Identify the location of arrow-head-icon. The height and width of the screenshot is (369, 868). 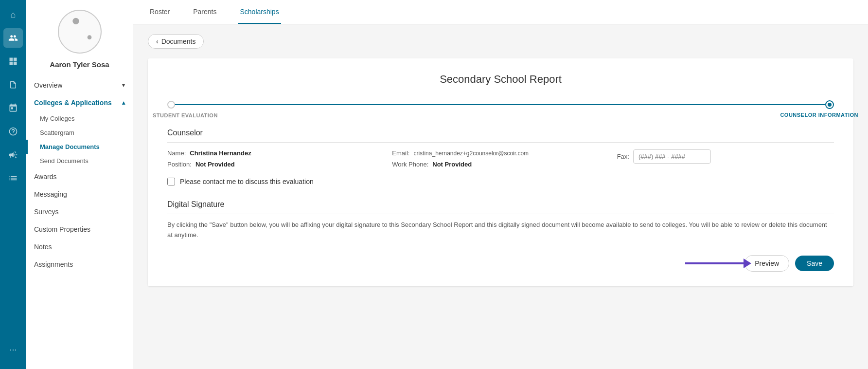
(747, 263).